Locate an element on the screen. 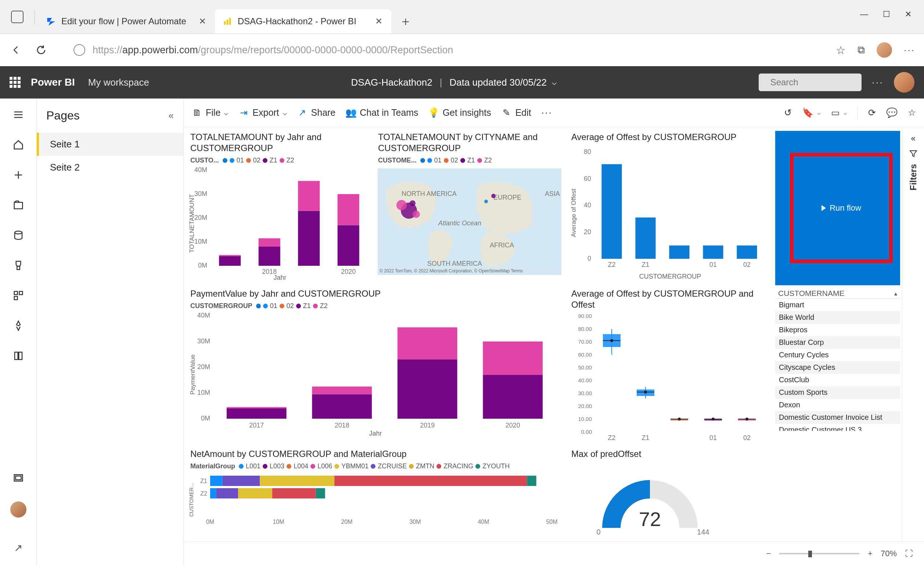 The height and width of the screenshot is (565, 924). slicer-row: Bikepros is located at coordinates (838, 330).